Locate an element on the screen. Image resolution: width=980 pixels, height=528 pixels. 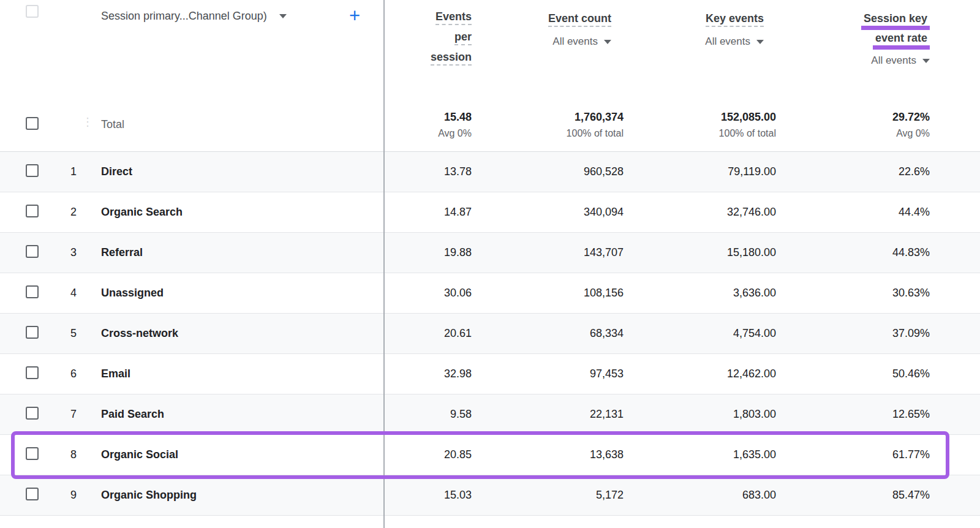
key-events-value: 79,119.00 is located at coordinates (699, 172).